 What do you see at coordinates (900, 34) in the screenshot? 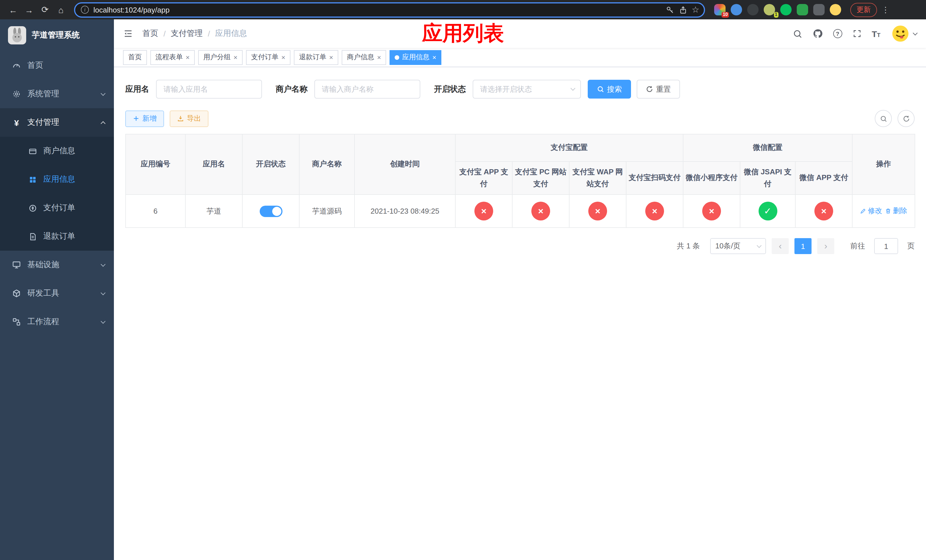
I see `avatar-emoji-icon` at bounding box center [900, 34].